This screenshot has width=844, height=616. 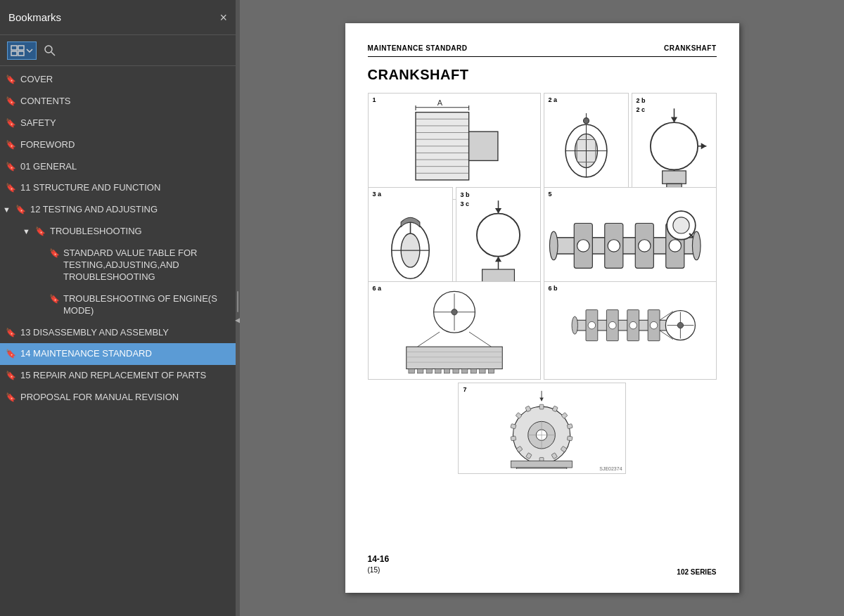 I want to click on bookmark-troubleshooting: ▼ 🔖 TROUBLESHOOTING, so click(x=118, y=232).